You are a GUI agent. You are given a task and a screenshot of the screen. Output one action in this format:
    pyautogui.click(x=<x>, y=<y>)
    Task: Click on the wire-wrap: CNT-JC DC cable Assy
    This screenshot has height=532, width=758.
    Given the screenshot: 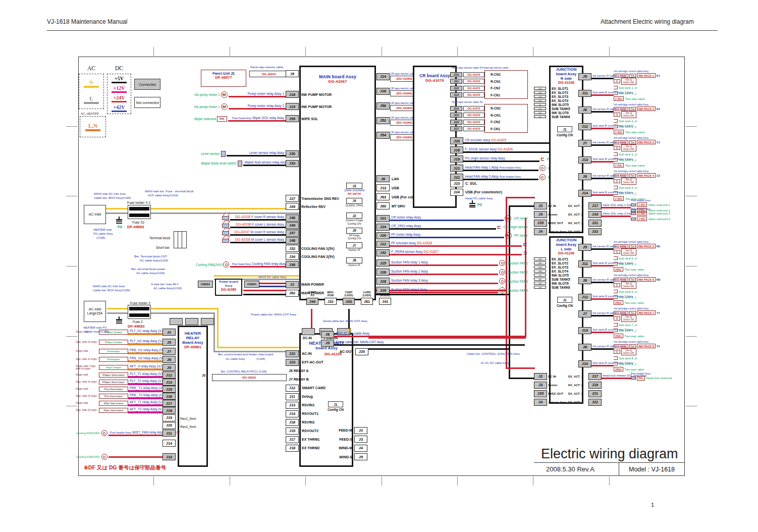 What is the action you would take?
    pyautogui.click(x=429, y=334)
    